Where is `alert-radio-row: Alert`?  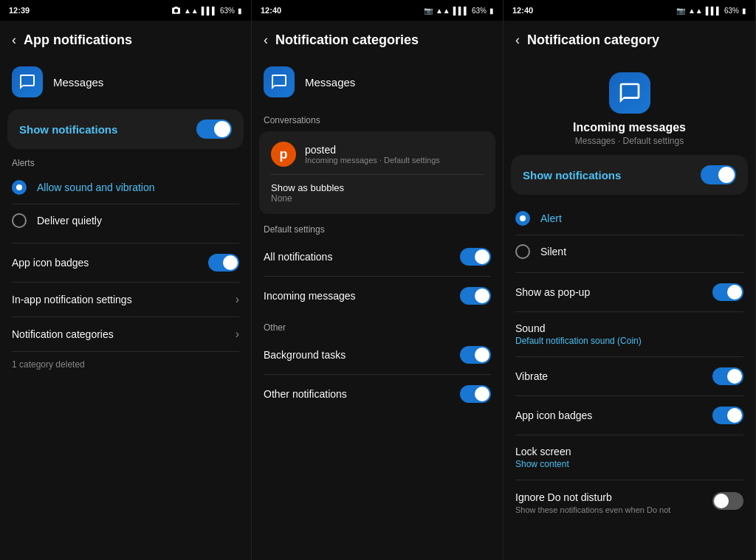
alert-radio-row: Alert is located at coordinates (629, 218).